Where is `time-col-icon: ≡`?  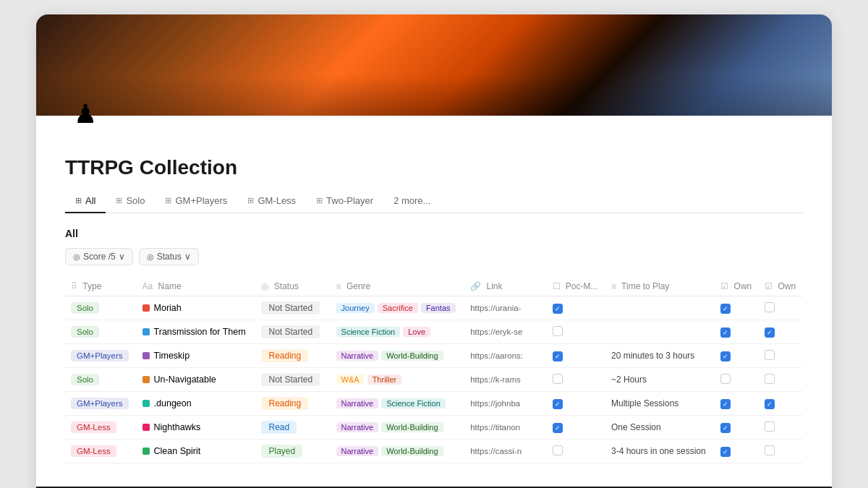 time-col-icon: ≡ is located at coordinates (613, 286).